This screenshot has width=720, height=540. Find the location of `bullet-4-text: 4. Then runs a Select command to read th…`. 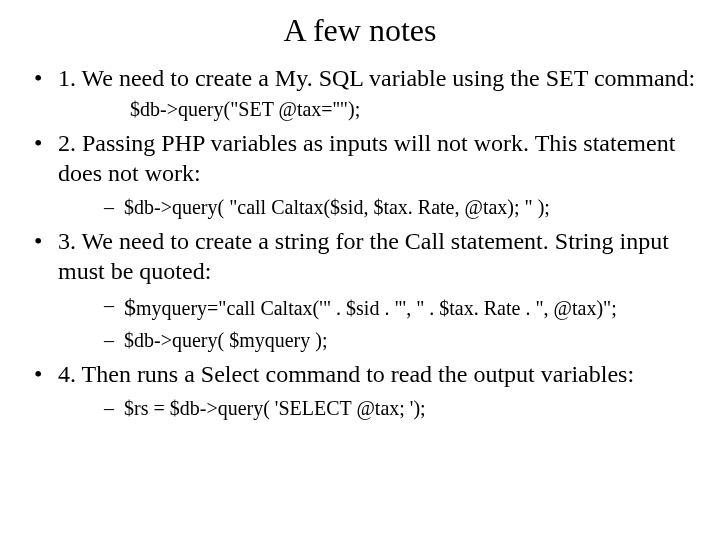

bullet-4-text: 4. Then runs a Select command to read th… is located at coordinates (346, 374).